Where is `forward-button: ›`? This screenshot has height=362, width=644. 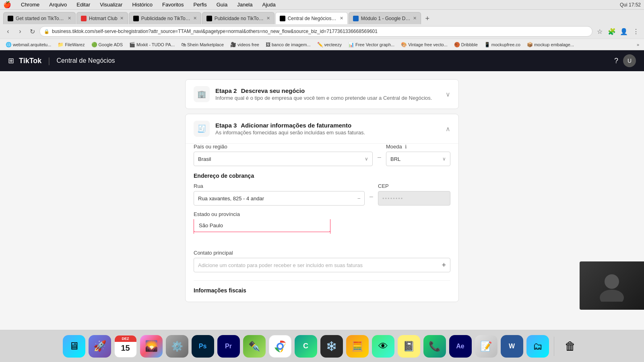
forward-button: › is located at coordinates (20, 31).